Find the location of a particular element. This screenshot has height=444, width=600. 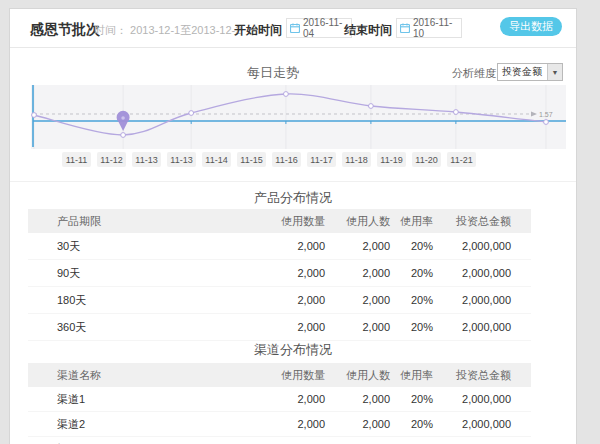

batch-time-range: 时间： 2013-12-1至2013-12-2 is located at coordinates (168, 30).